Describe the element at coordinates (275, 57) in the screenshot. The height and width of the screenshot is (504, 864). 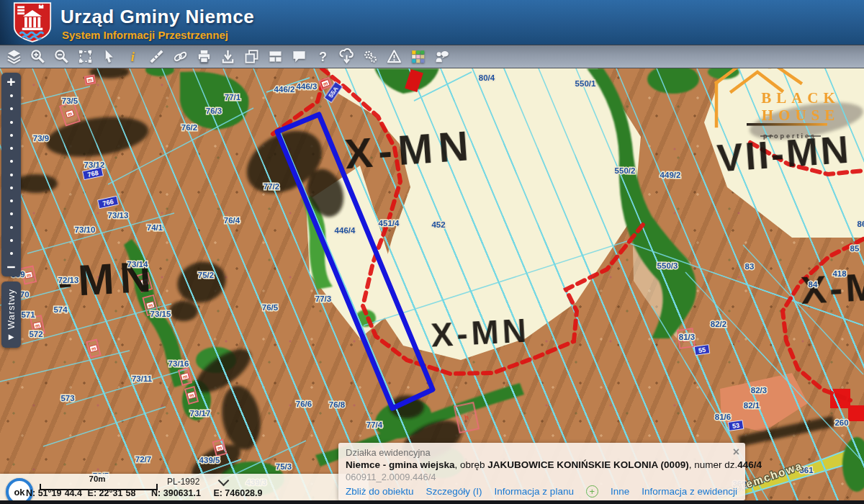
I see `layout-grid-icon` at that location.